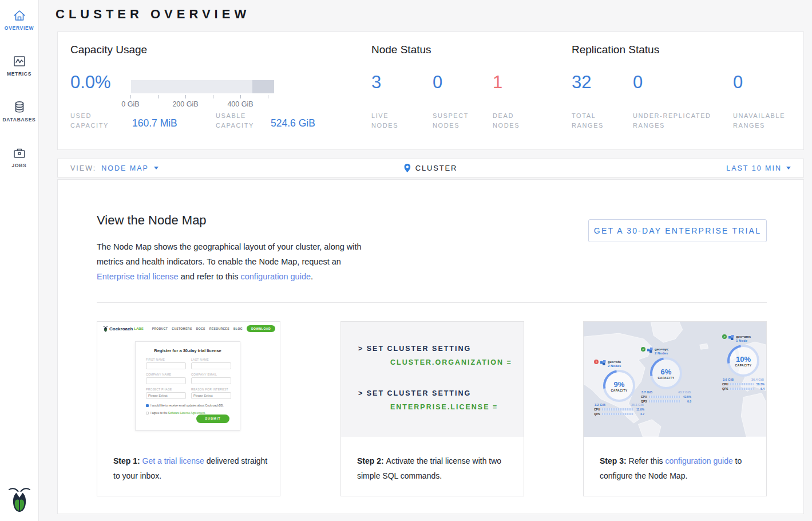 The height and width of the screenshot is (521, 812). Describe the element at coordinates (166, 378) in the screenshot. I see `form-field: COMPANY NAME` at that location.